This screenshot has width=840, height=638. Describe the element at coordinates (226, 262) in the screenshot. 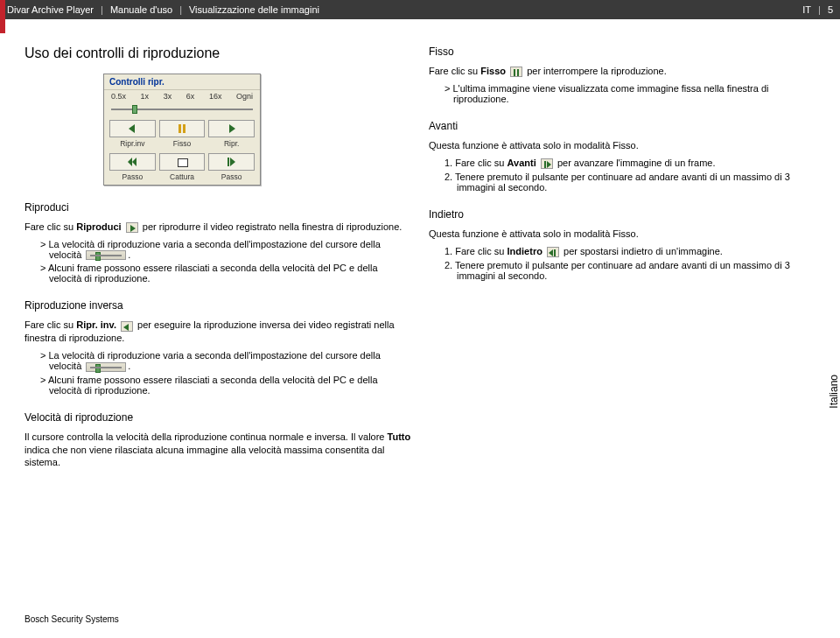

I see `riproduci-notes: La velocità di riproduzione varia a seco…` at that location.